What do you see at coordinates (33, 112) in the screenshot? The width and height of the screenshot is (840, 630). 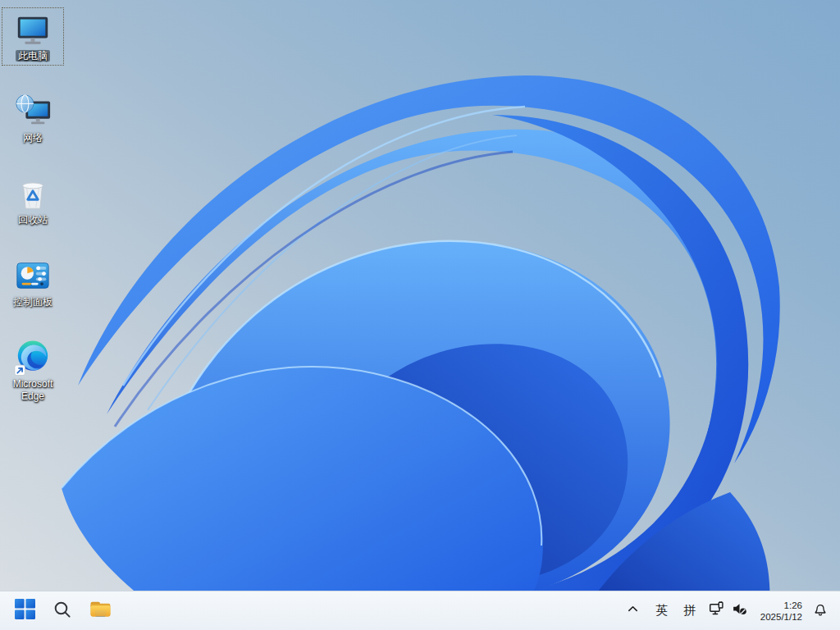 I see `network-icon` at bounding box center [33, 112].